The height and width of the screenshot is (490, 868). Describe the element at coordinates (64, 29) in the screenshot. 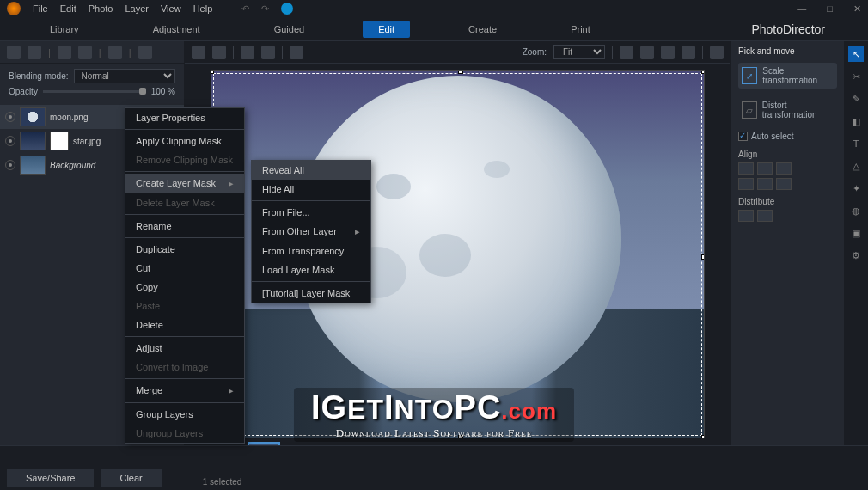

I see `tab-library: Library` at that location.